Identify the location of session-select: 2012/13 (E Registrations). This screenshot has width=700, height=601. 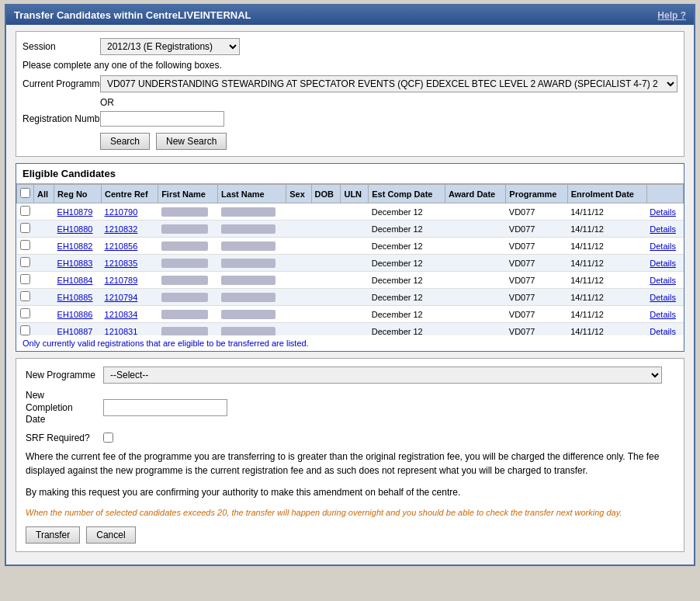
(170, 47).